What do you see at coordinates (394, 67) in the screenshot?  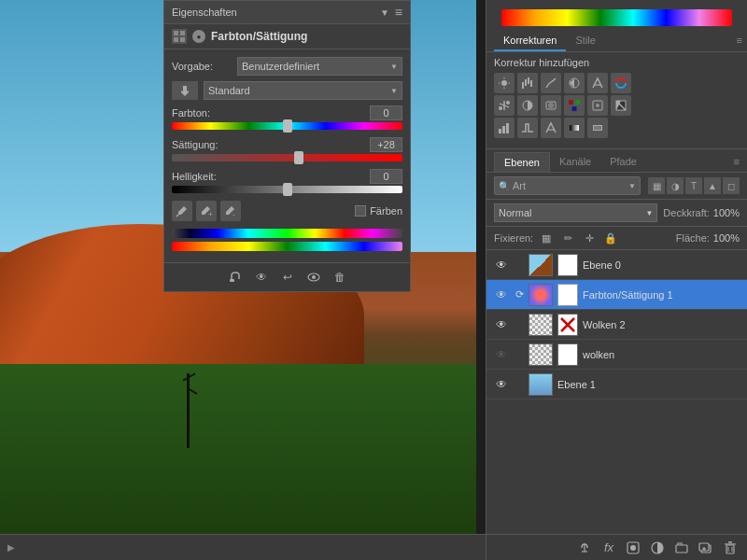 I see `vorgabe-arrow: ▼` at bounding box center [394, 67].